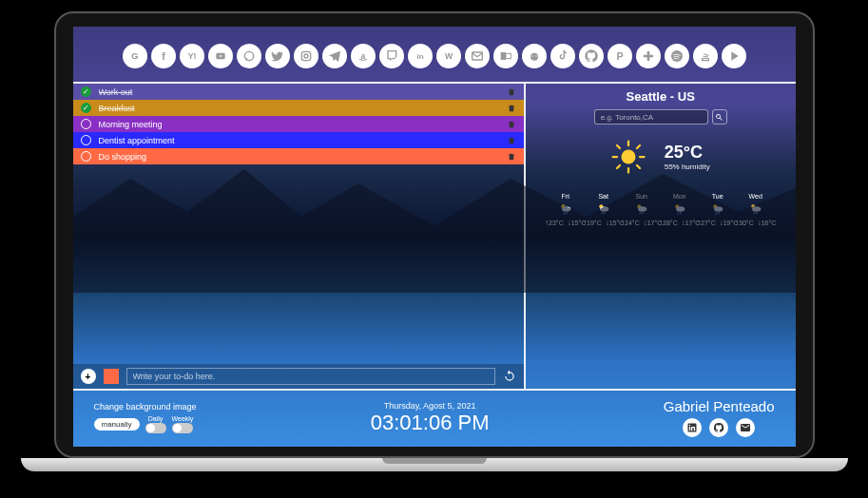 The image size is (868, 498). I want to click on wikipedia-icon: W, so click(449, 56).